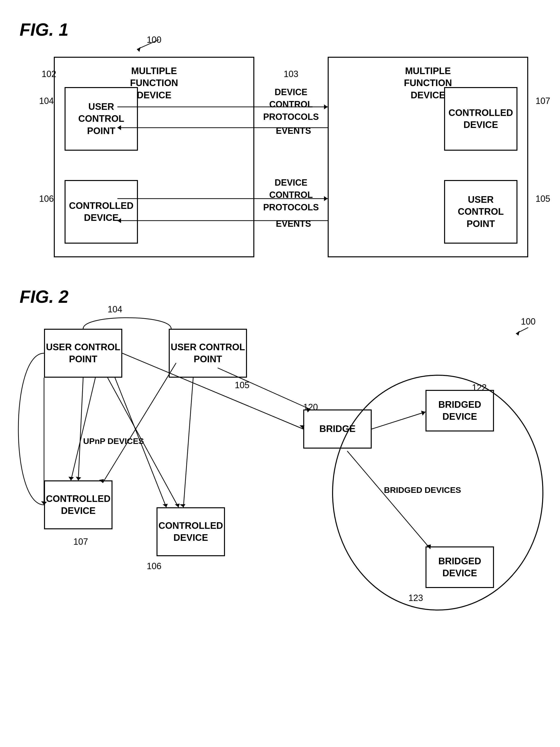 The height and width of the screenshot is (747, 560). What do you see at coordinates (208, 353) in the screenshot?
I see `ucp-right-box: USER CONTROLPOINT` at bounding box center [208, 353].